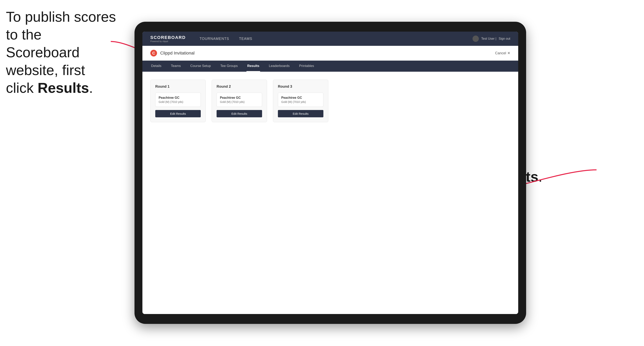 The width and height of the screenshot is (644, 346). What do you see at coordinates (301, 100) in the screenshot?
I see `round-3-course-card: Peachtree GC Gold (M) (7010 yds)` at bounding box center [301, 100].